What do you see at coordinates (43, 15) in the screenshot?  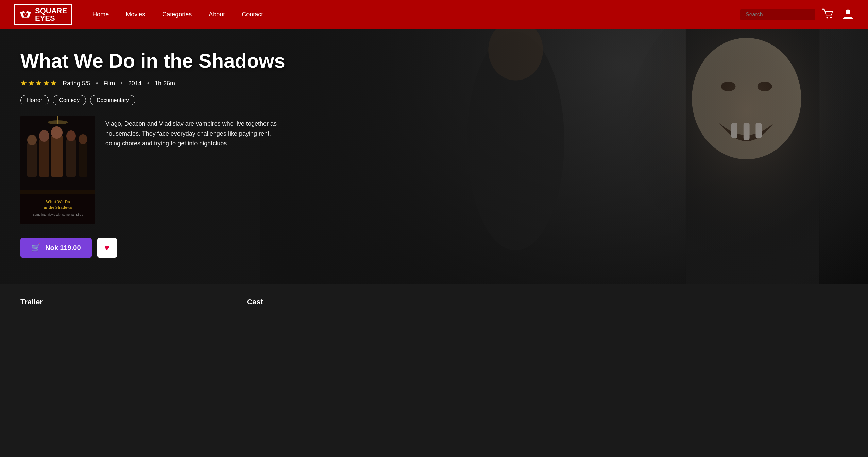 I see `site-logo: SQUARE EYES` at bounding box center [43, 15].